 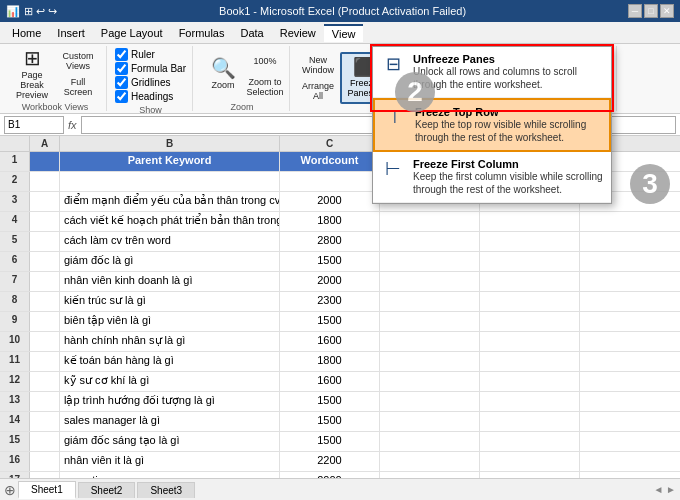 What do you see at coordinates (26, 33) in the screenshot?
I see `menu-home: Home` at bounding box center [26, 33].